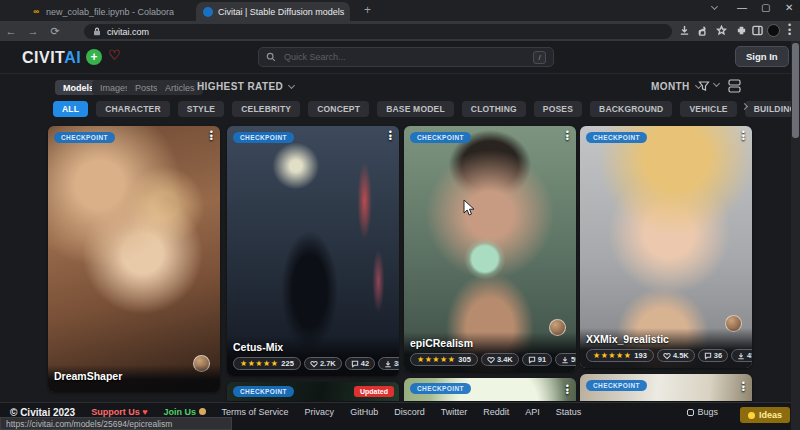  I want to click on profile-avatar, so click(774, 30).